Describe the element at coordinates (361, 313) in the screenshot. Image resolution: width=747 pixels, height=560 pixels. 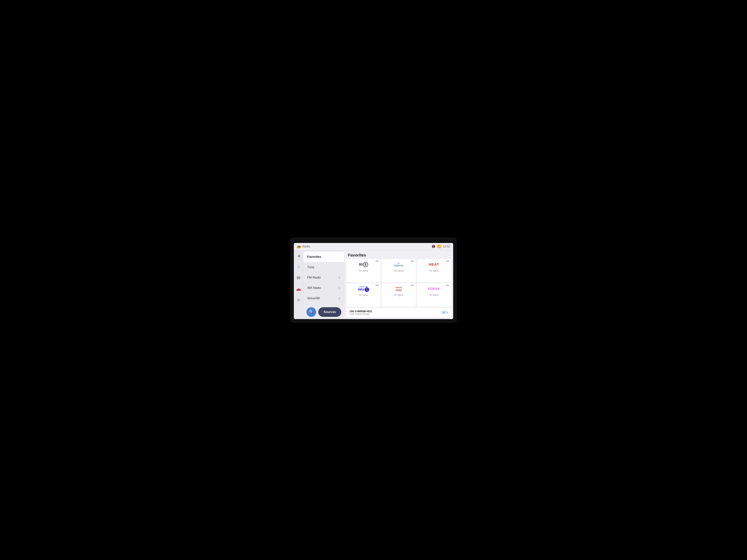
I see `now-playing-info: 100.3·WRNB-HD1 Keith Sweat·Nobody` at that location.